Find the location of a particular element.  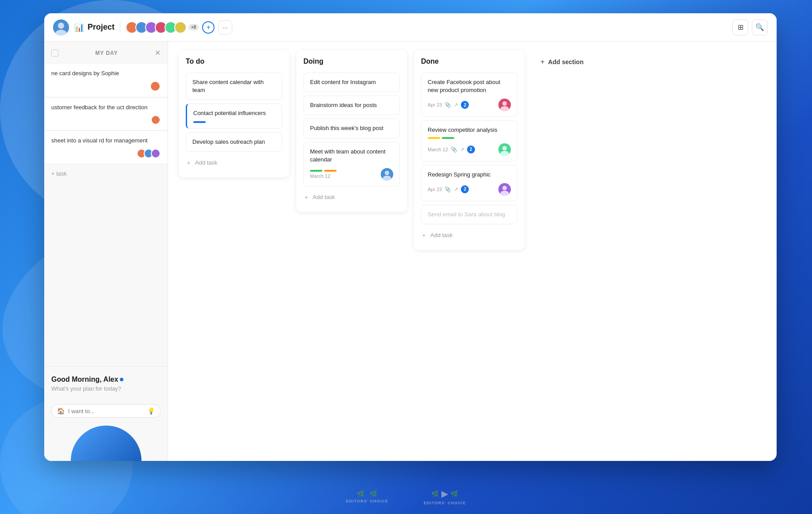

column-done-header: Done is located at coordinates (469, 61).